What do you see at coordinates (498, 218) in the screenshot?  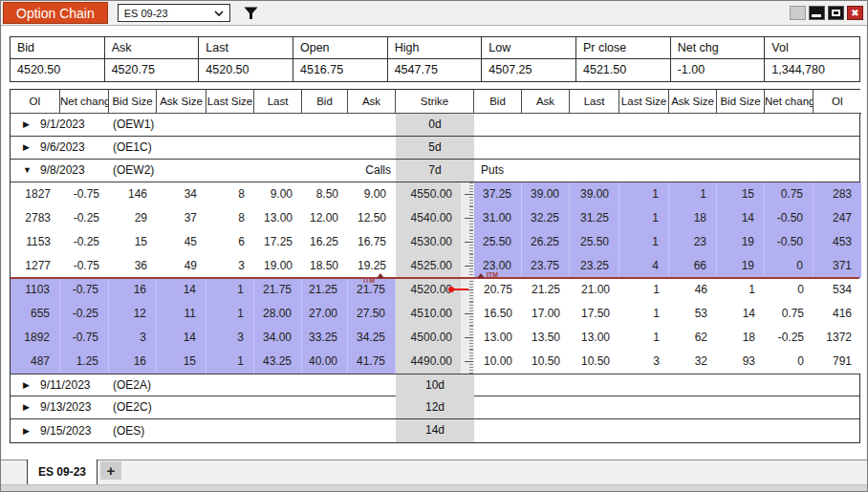 I see `put-bid-cell: 31.00` at bounding box center [498, 218].